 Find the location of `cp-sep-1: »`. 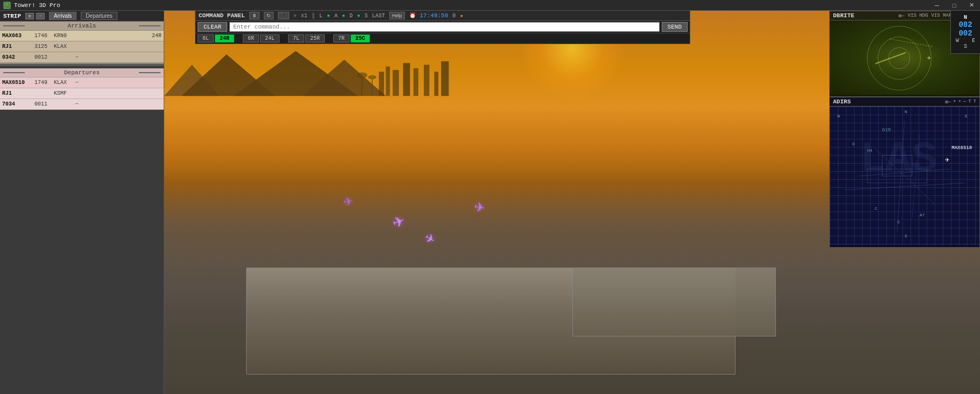

cp-sep-1: » is located at coordinates (295, 16).